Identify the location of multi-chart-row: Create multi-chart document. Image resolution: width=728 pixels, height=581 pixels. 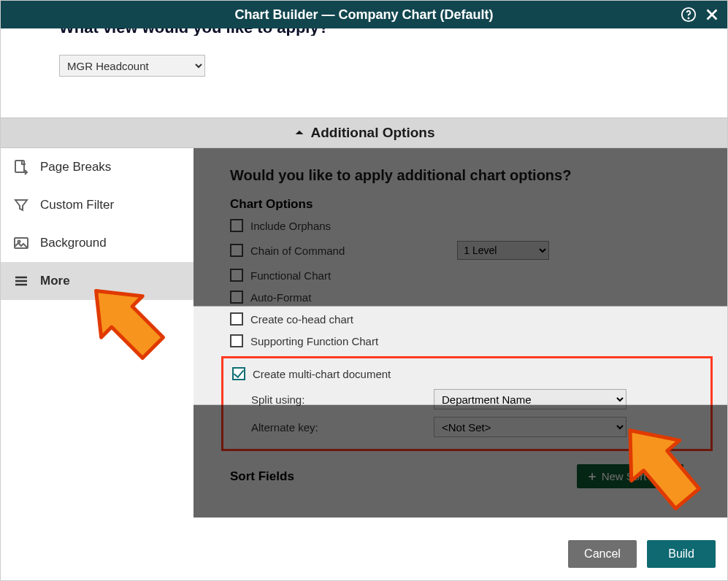
(466, 374).